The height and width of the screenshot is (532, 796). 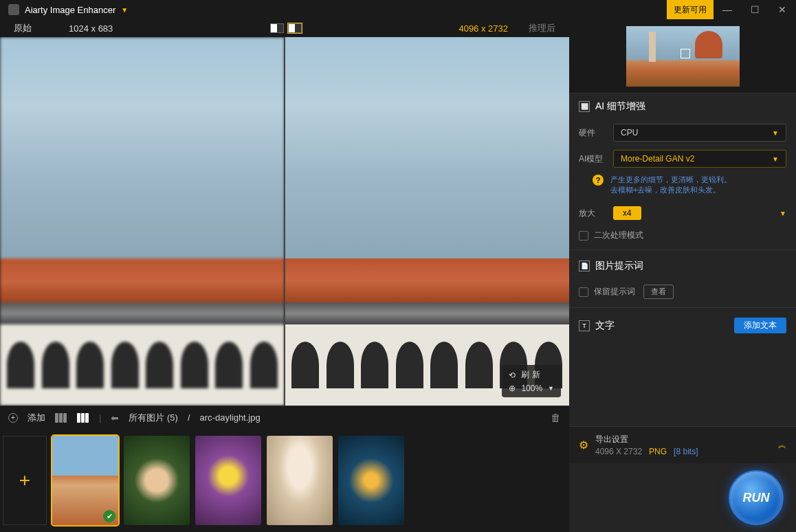 What do you see at coordinates (61, 418) in the screenshot?
I see `view-grid-icon` at bounding box center [61, 418].